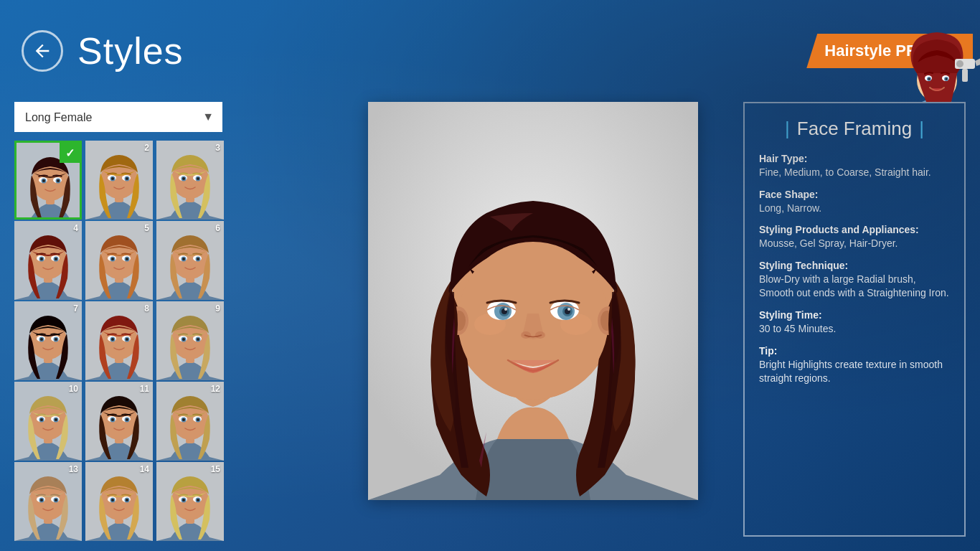 The image size is (980, 551). I want to click on thumb-number: 2, so click(146, 148).